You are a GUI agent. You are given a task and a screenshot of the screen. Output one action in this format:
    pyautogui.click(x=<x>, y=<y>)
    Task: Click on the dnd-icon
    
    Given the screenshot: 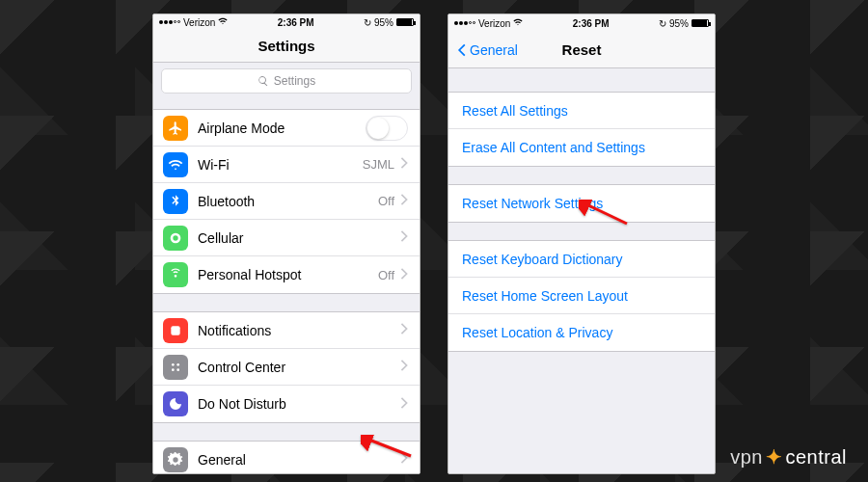 What is the action you would take?
    pyautogui.click(x=176, y=404)
    